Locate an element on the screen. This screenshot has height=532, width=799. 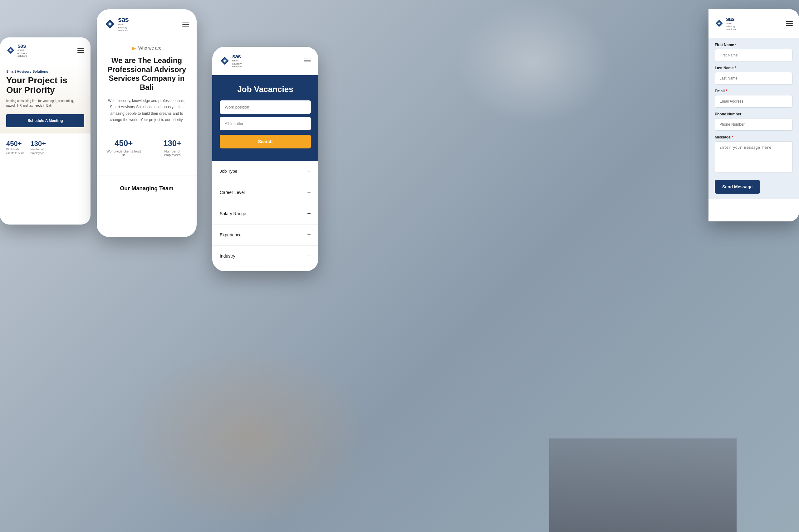
job-vacancies-title: Job Vacancies is located at coordinates (265, 90).